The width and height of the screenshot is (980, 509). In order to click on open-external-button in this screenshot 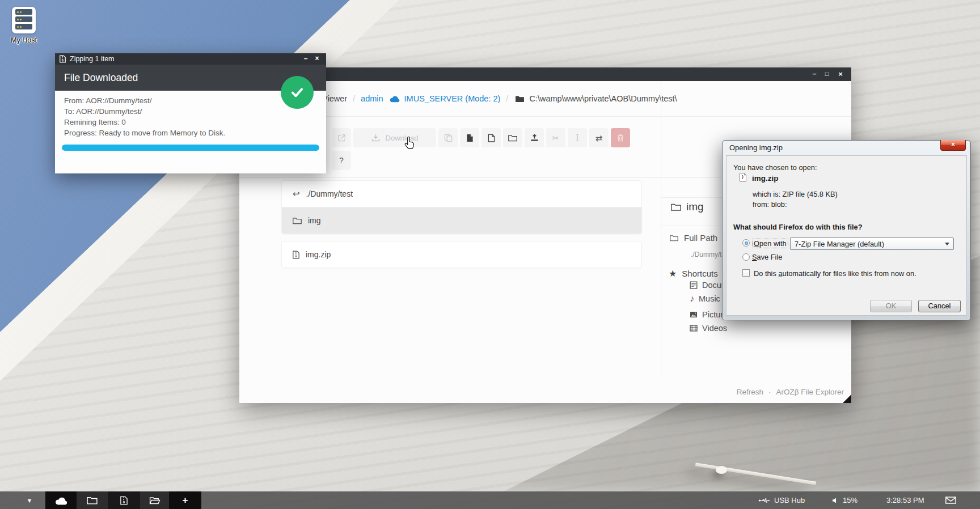, I will do `click(341, 138)`.